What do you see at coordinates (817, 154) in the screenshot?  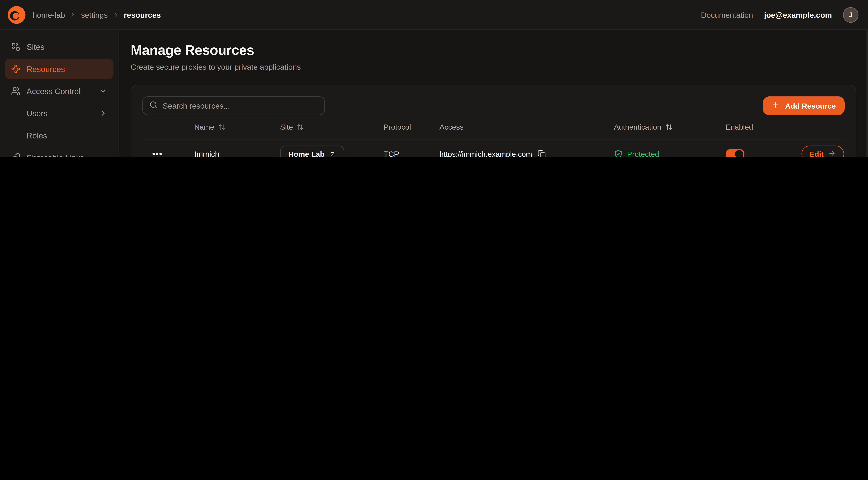 I see `edit-label: Edit` at bounding box center [817, 154].